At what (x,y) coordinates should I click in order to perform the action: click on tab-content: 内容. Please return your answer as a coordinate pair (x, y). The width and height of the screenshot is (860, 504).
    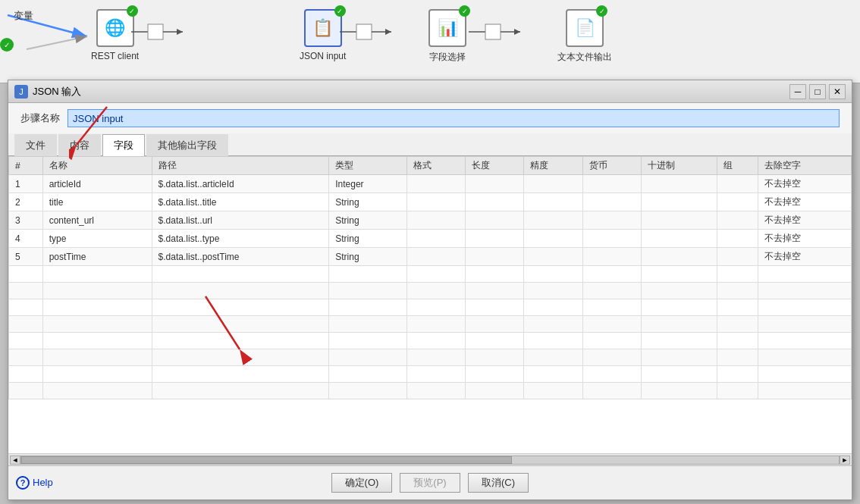
    Looking at the image, I should click on (80, 146).